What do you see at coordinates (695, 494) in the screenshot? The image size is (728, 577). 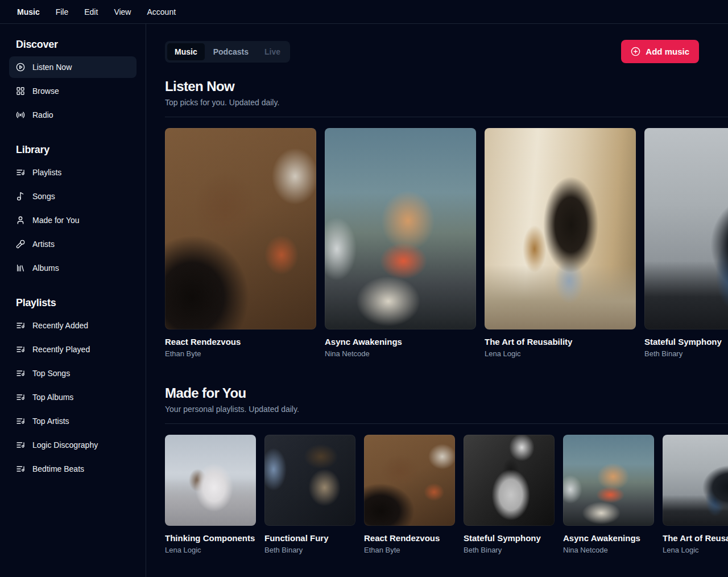 I see `album-card-the-art-of-reusability: The Art of ReusabilityLena Logic` at bounding box center [695, 494].